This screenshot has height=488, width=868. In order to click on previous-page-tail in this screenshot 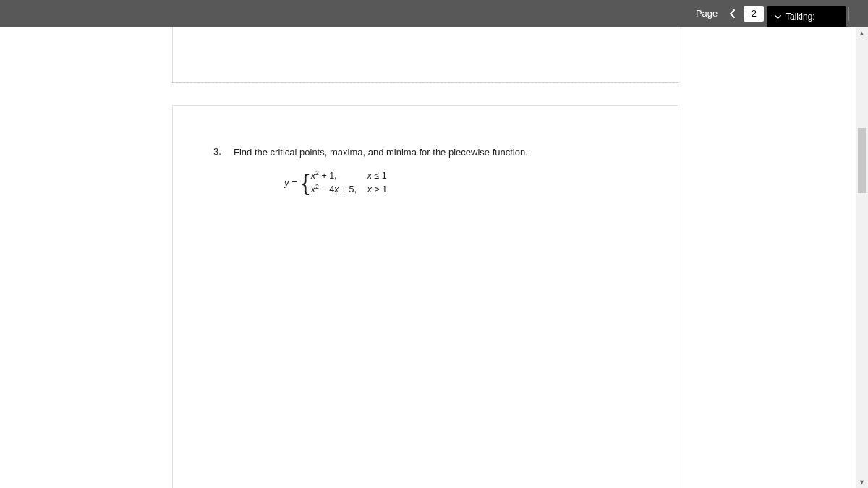, I will do `click(425, 55)`.